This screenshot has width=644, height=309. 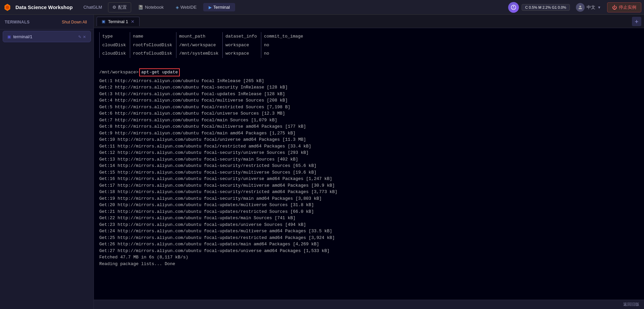 I want to click on terminal-item-label: terminal/1, so click(x=44, y=37).